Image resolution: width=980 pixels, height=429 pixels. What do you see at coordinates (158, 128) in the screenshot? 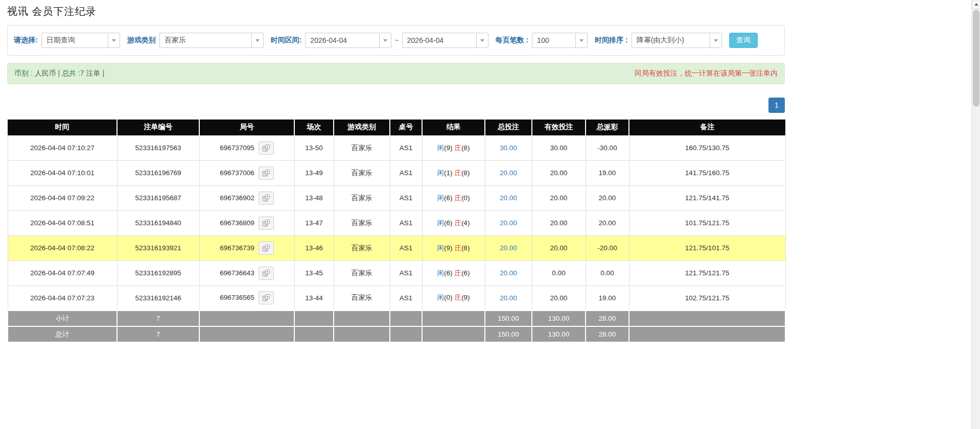
I see `col-header-bet-number: 注单编号` at bounding box center [158, 128].